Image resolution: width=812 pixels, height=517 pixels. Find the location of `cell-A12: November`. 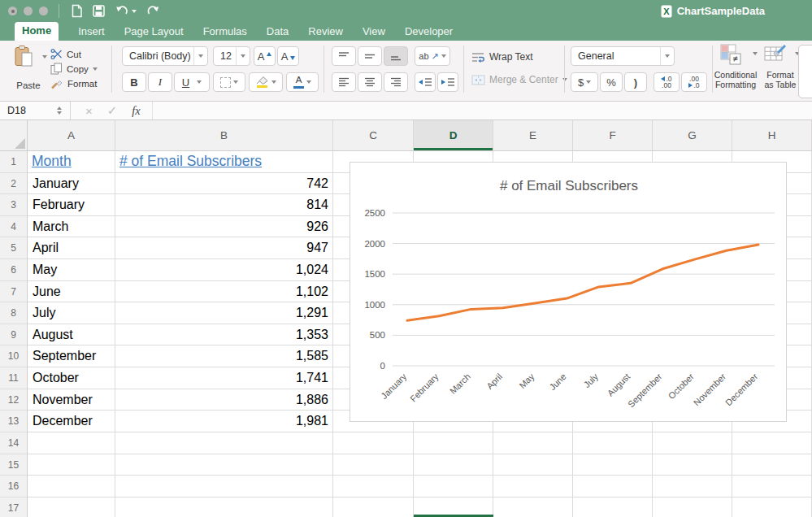

cell-A12: November is located at coordinates (72, 400).